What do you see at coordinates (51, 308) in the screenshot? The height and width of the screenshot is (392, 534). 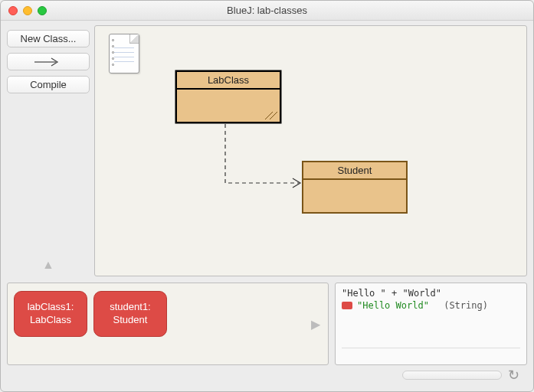 I see `object-name: labClass1:` at bounding box center [51, 308].